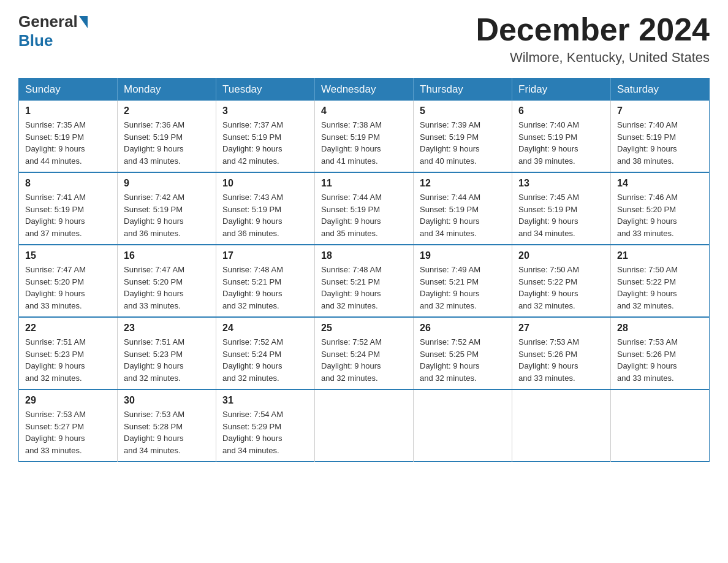 The width and height of the screenshot is (728, 563). Describe the element at coordinates (167, 360) in the screenshot. I see `day-info: Sunrise: 7:51 AM Sunset: 5:23 PM Dayligh…` at that location.